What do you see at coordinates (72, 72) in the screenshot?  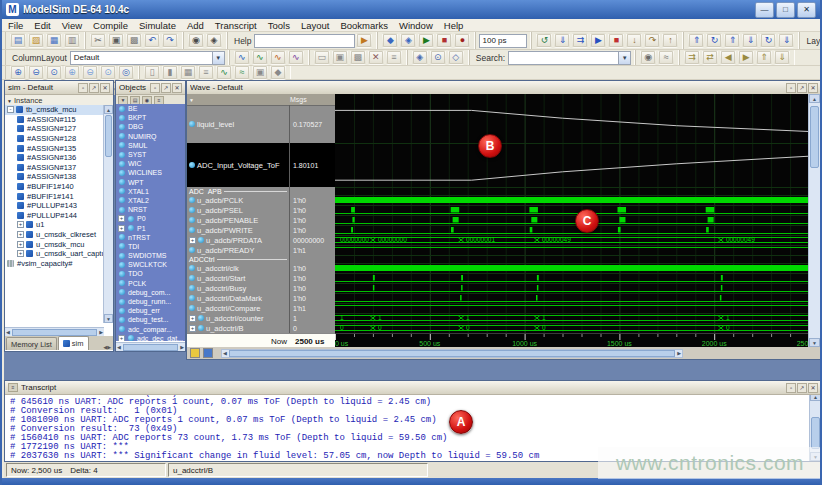 I see `zoom-in-cursor-icon: ⊕` at bounding box center [72, 72].